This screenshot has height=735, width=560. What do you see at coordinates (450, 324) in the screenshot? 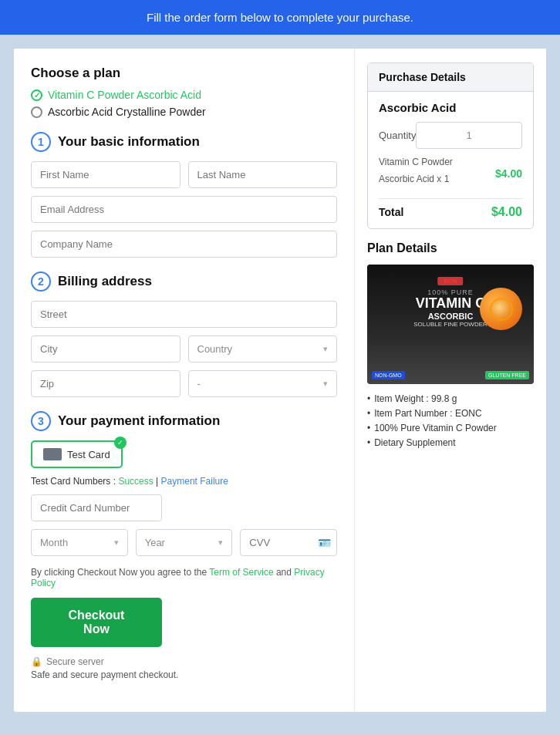
I see `product-image: EON 100% PURE VITAMIN C ASCORBIC SOLUBLE…` at bounding box center [450, 324].